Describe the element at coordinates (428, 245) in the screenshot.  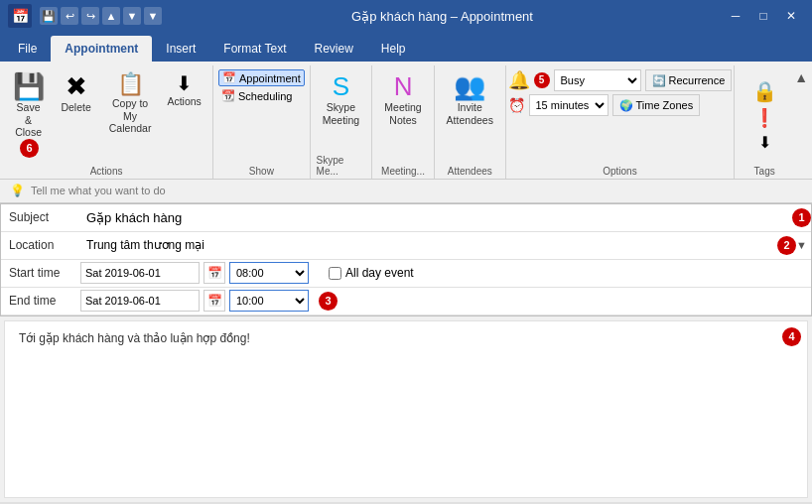
I see `location-input` at that location.